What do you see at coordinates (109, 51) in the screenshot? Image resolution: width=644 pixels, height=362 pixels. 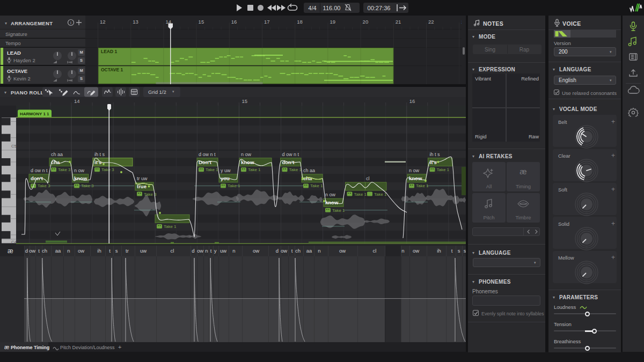 I see `svg-text: LEAD 1` at bounding box center [109, 51].